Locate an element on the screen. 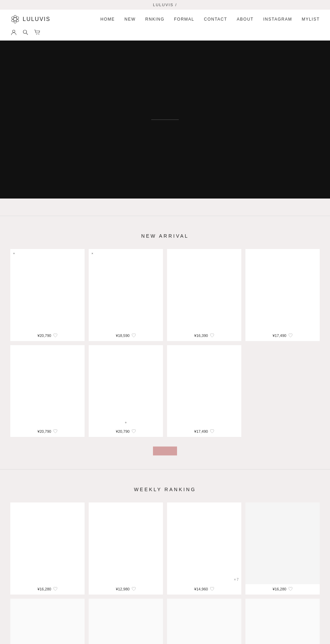  ranking-badge: ×7 is located at coordinates (236, 580).